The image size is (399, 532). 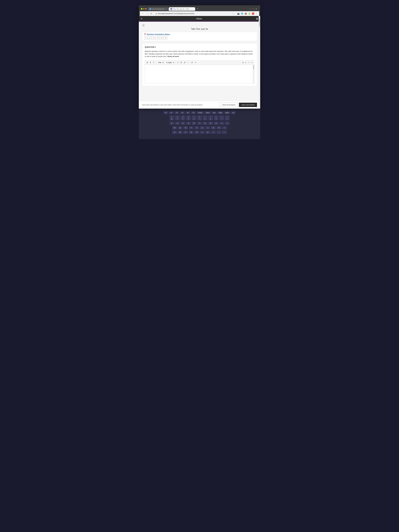 What do you see at coordinates (180, 132) in the screenshot?
I see `key-d: D` at bounding box center [180, 132].